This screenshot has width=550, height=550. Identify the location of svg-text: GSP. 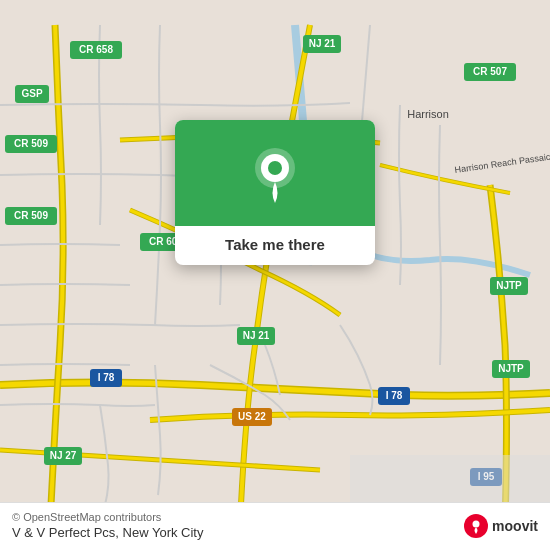
(32, 94).